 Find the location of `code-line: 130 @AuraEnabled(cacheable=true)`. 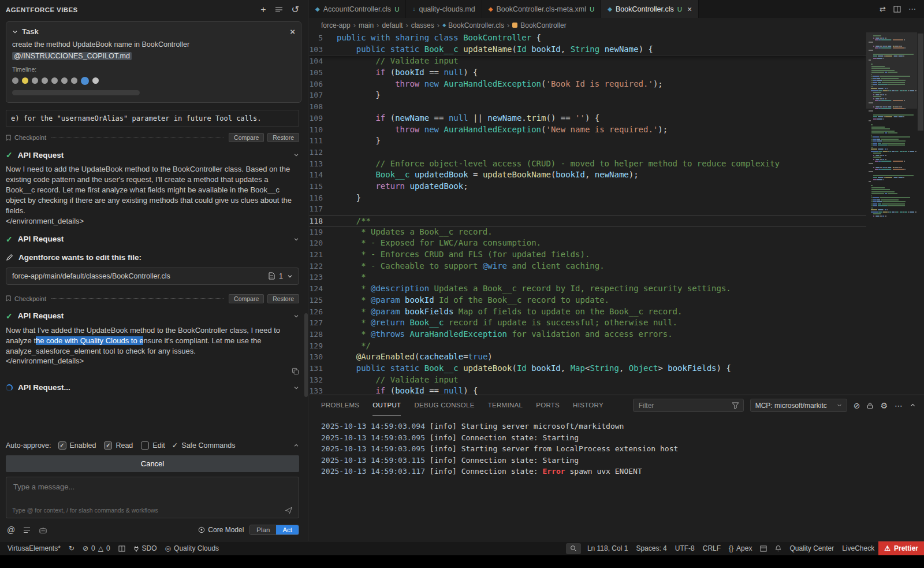

code-line: 130 @AuraEnabled(cacheable=true) is located at coordinates (588, 357).